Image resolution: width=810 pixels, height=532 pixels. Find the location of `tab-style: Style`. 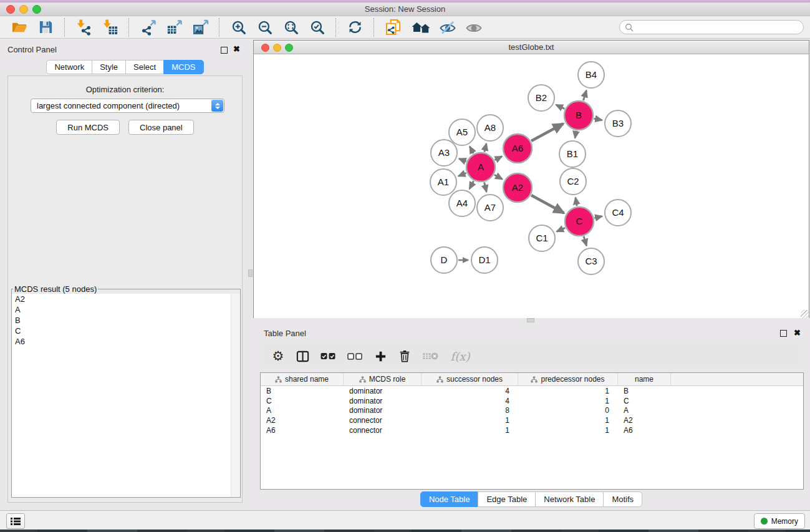

tab-style: Style is located at coordinates (108, 67).